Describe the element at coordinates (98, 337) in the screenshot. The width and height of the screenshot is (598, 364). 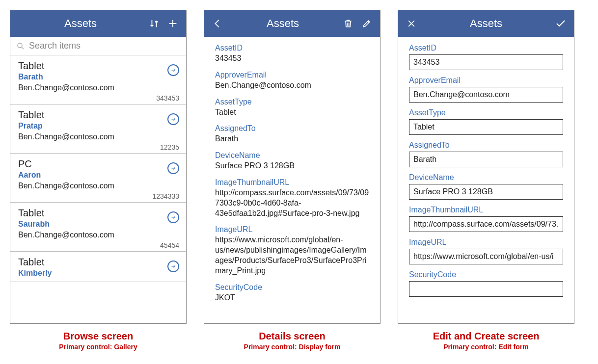
I see `browse-caption-title: Browse screen` at that location.